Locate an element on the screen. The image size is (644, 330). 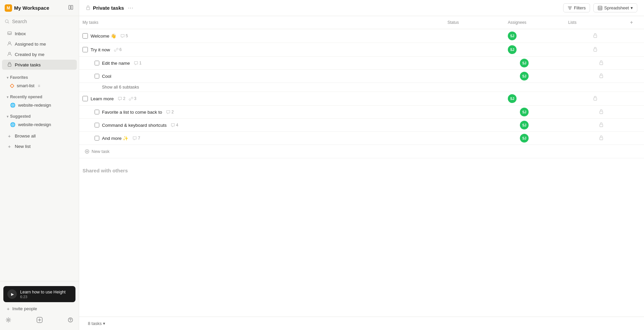
table-row: Favorite a list to come back to 2 SJ is located at coordinates (362, 112).